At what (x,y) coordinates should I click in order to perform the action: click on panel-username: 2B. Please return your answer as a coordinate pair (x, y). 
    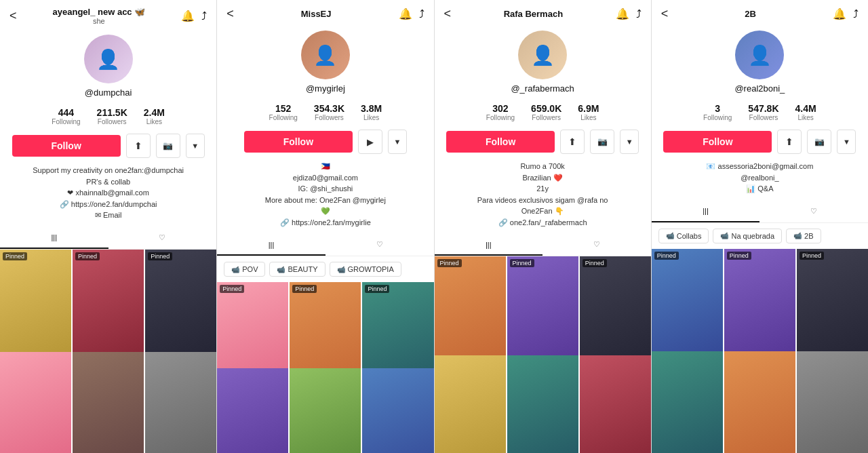
    Looking at the image, I should click on (750, 14).